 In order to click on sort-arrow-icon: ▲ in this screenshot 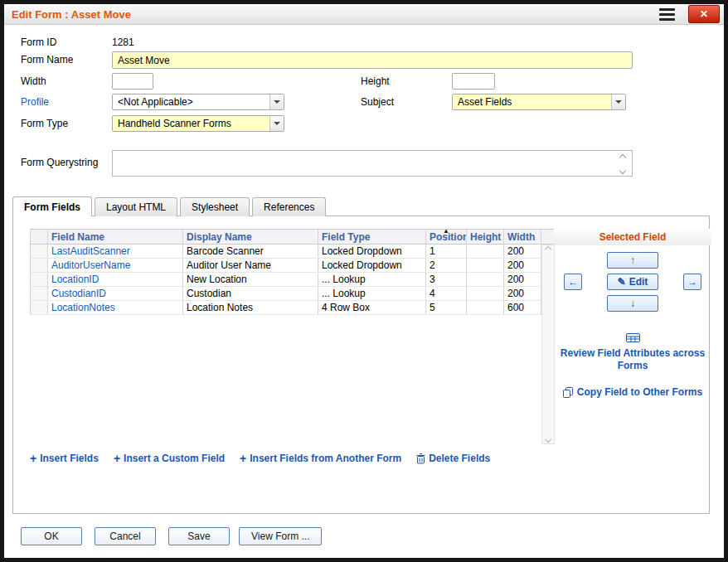, I will do `click(446, 232)`.